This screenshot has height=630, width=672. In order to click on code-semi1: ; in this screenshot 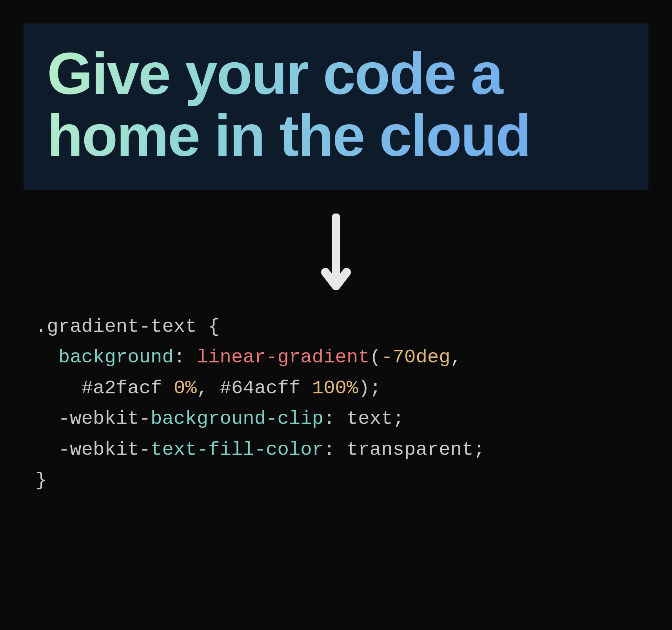, I will do `click(398, 419)`.